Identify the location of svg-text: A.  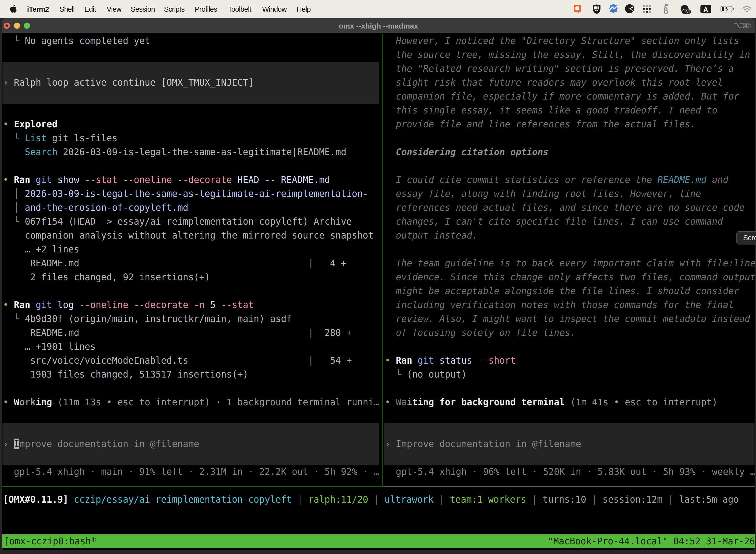
(706, 9).